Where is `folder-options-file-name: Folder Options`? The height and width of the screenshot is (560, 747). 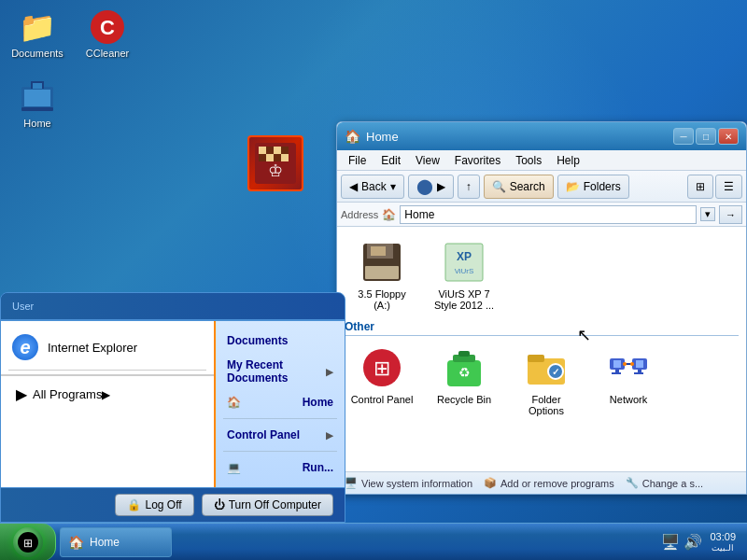
folder-options-file-name: Folder Options is located at coordinates (546, 405).